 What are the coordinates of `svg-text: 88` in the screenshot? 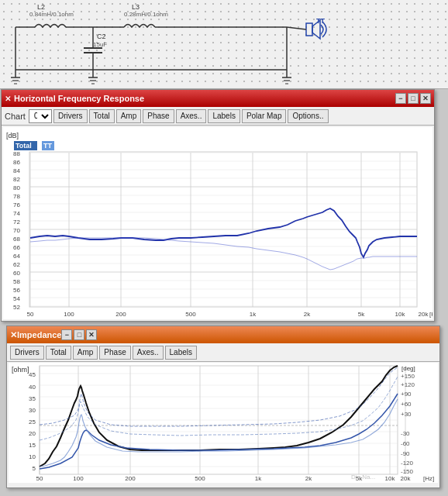 It's located at (17, 153).